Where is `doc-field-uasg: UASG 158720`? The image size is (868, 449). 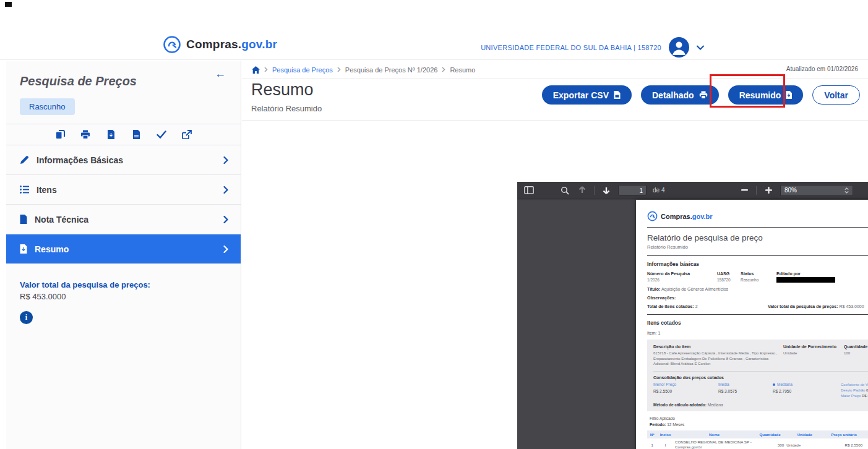
doc-field-uasg: UASG 158720 is located at coordinates (729, 277).